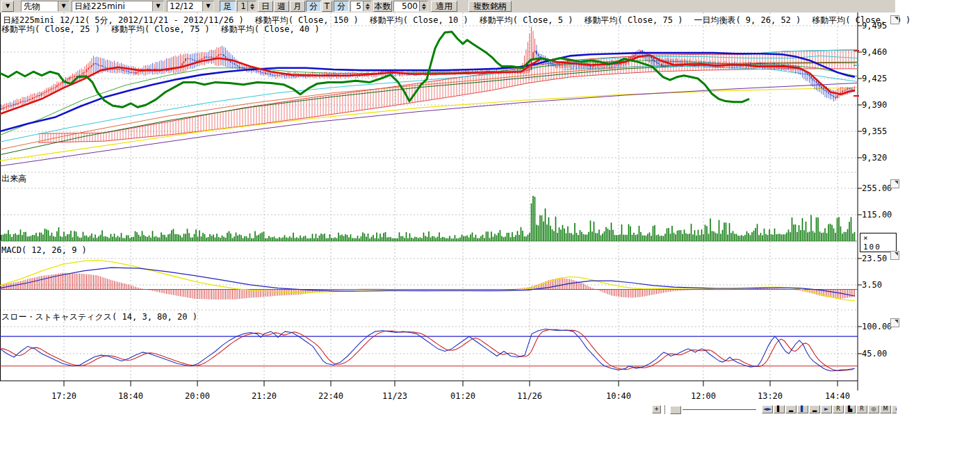 The image size is (980, 460). Describe the element at coordinates (190, 6) in the screenshot. I see `contract-month-combobox: 12/12 ▼` at that location.